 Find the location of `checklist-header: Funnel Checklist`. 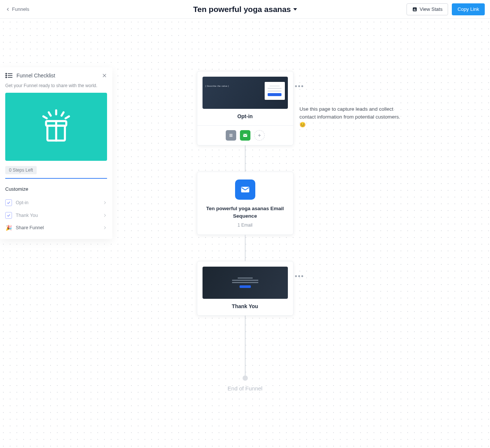

checklist-header: Funnel Checklist is located at coordinates (56, 76).